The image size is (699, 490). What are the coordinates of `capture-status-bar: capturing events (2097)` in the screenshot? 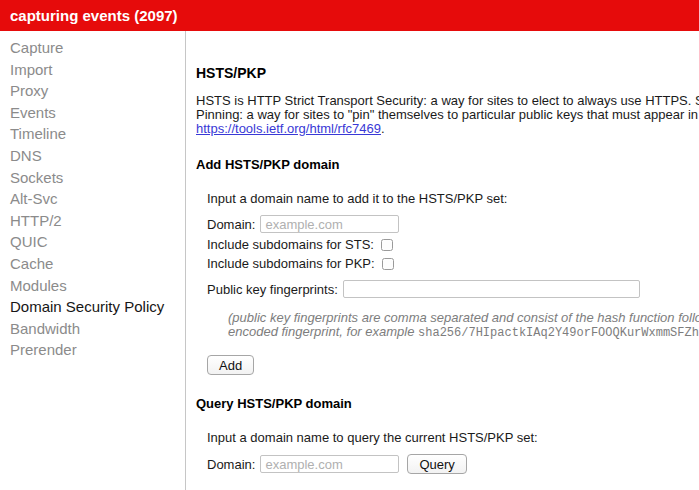 It's located at (350, 16).